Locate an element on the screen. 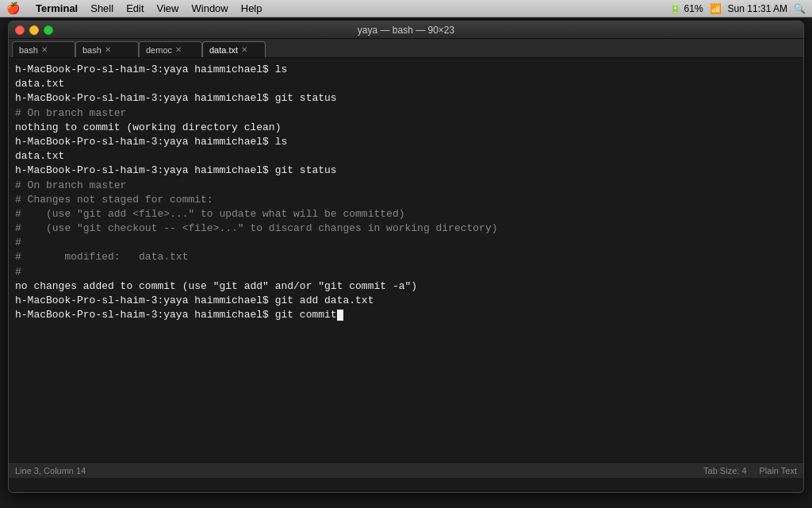  titlebar: yaya — bash — 90×23 is located at coordinates (406, 30).